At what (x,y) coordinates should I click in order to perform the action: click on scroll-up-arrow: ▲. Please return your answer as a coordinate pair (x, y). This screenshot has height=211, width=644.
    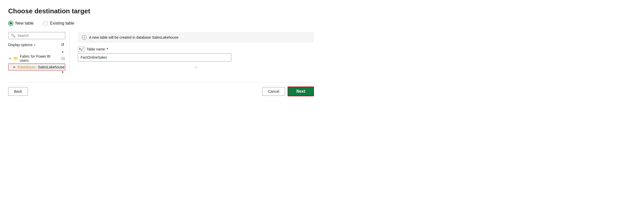
    Looking at the image, I should click on (37, 51).